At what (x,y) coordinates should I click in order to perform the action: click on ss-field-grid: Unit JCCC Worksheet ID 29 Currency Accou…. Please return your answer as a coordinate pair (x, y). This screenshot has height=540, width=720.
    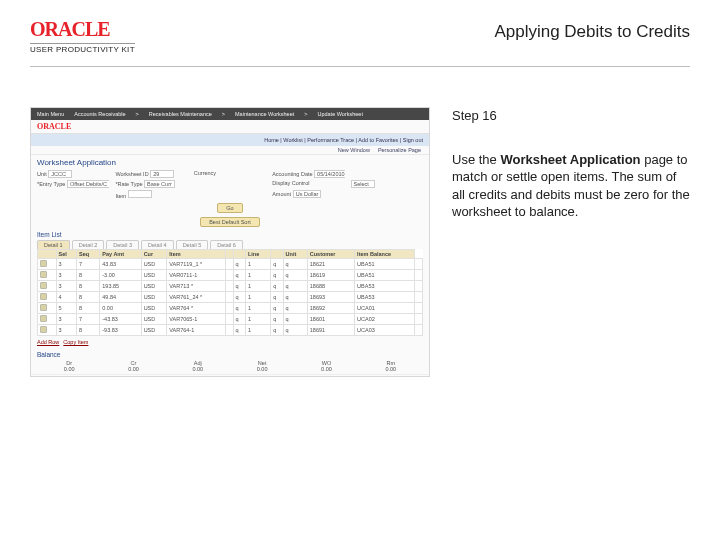
    Looking at the image, I should click on (230, 184).